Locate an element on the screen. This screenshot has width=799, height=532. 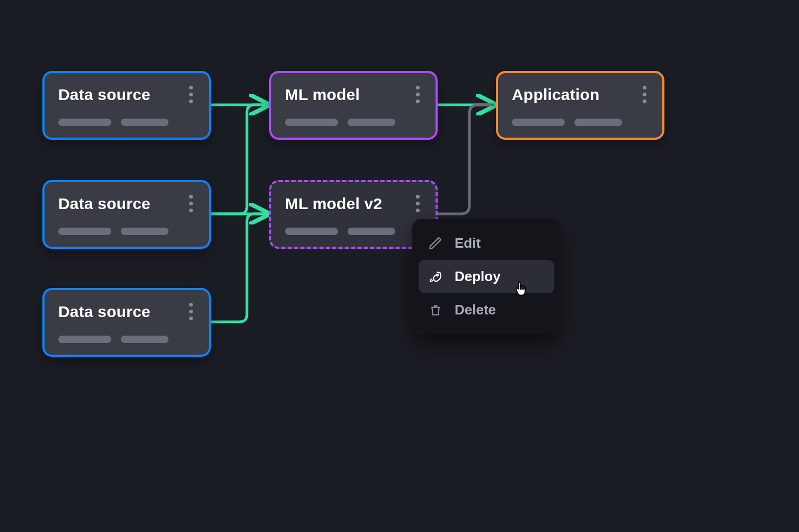
node-data-source-2: Data source is located at coordinates (127, 214).